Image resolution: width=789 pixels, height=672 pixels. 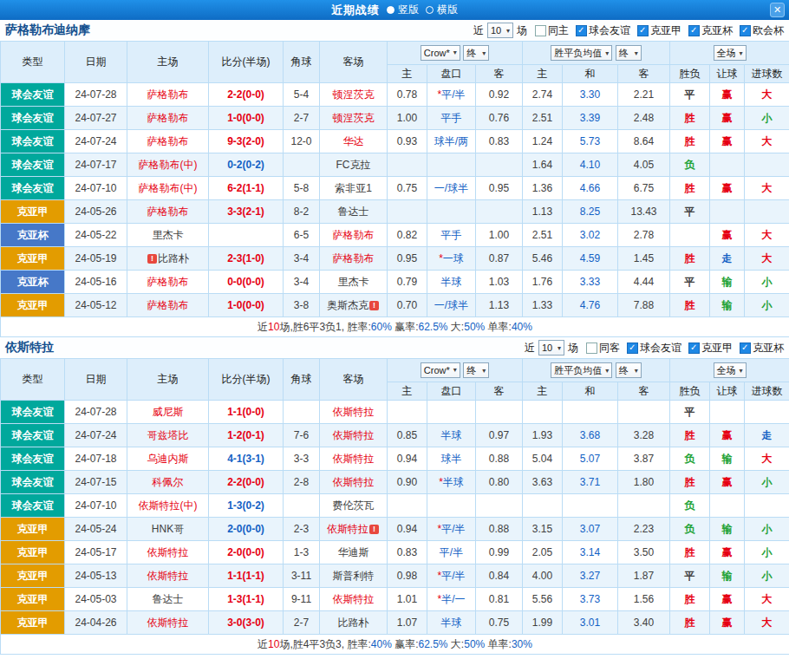 What do you see at coordinates (246, 95) in the screenshot?
I see `match-score: 2-2(0-0)` at bounding box center [246, 95].